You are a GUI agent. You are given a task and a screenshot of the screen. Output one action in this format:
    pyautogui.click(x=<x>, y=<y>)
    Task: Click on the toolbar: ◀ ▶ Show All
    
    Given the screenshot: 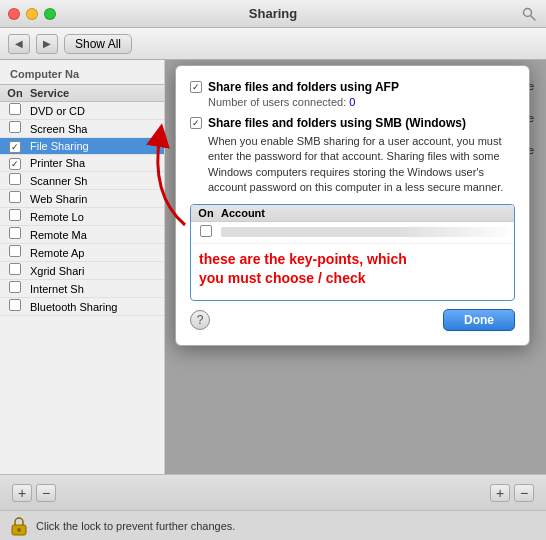 What is the action you would take?
    pyautogui.click(x=273, y=44)
    